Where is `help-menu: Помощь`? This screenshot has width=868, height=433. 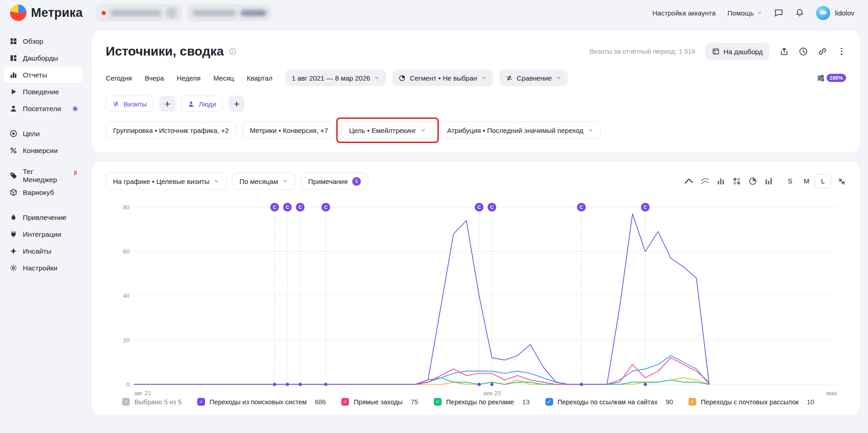 help-menu: Помощь is located at coordinates (745, 13).